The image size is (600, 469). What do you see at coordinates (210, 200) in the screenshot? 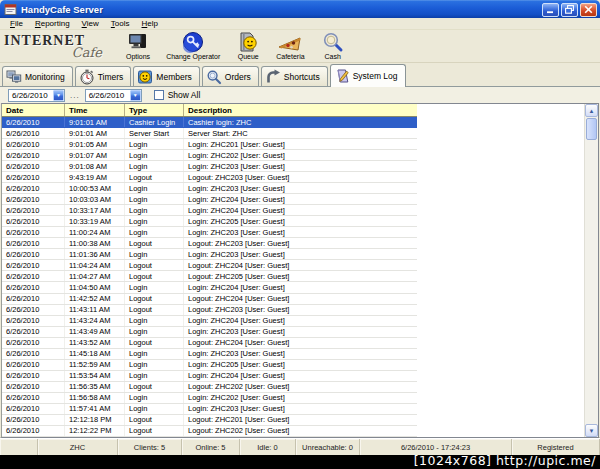
I see `log-row: 6/26/201010:03:03 AMLoginLogin: ZHC204 […` at bounding box center [210, 200].